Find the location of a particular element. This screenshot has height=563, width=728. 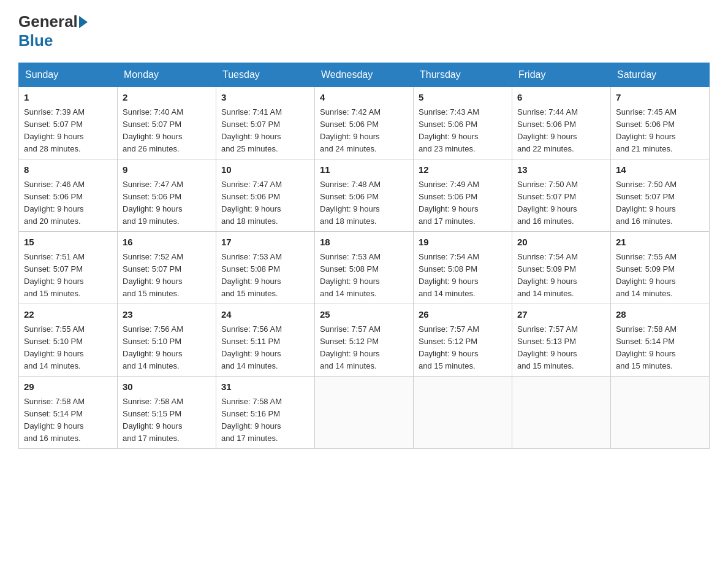

calendar-week-1: 1 Sunrise: 7:39 AMSunset: 5:07 PMDayligh… is located at coordinates (364, 123).